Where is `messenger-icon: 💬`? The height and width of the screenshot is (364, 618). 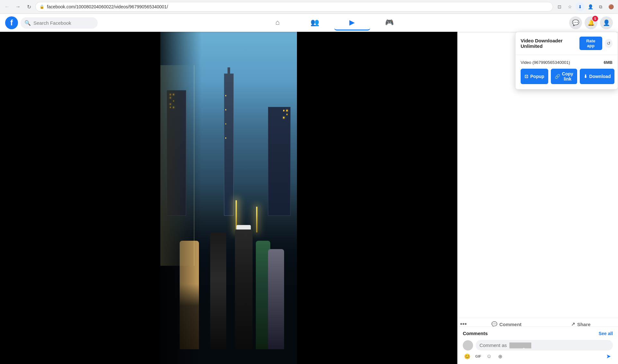 messenger-icon: 💬 is located at coordinates (576, 23).